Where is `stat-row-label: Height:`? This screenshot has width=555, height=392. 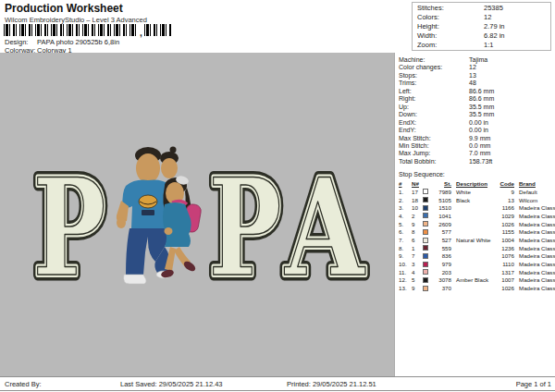 stat-row-label: Height: is located at coordinates (450, 27).